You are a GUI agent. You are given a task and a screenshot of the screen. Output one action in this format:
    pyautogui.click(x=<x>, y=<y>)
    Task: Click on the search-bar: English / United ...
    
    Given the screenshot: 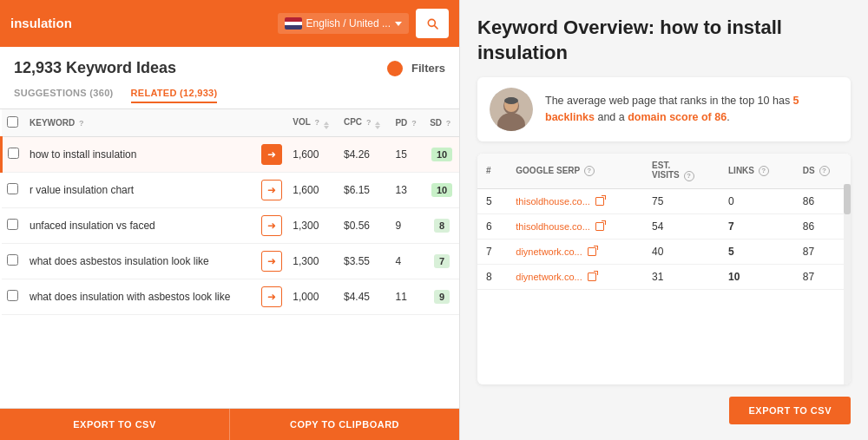 What is the action you would take?
    pyautogui.click(x=229, y=23)
    